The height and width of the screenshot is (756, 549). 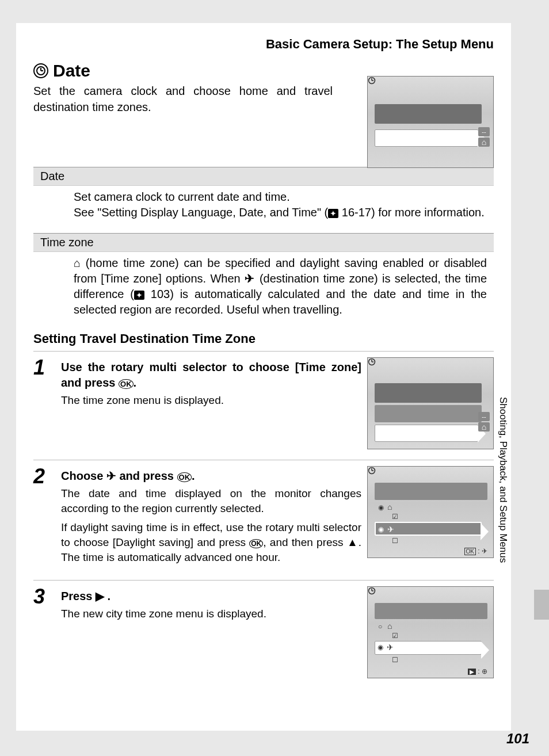 What do you see at coordinates (43, 632) in the screenshot?
I see `step-number: 3` at bounding box center [43, 632].